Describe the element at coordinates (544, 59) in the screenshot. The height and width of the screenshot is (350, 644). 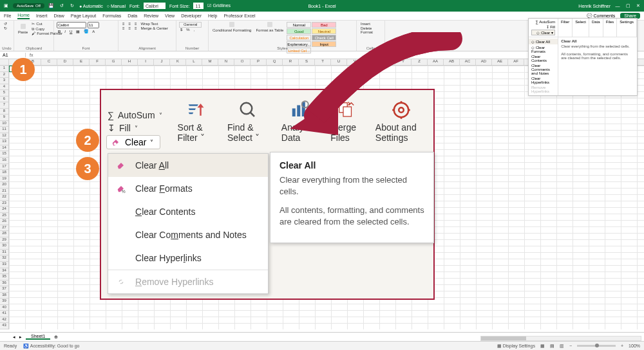
I see `mini-clear-contents: Clear Contents` at that location.